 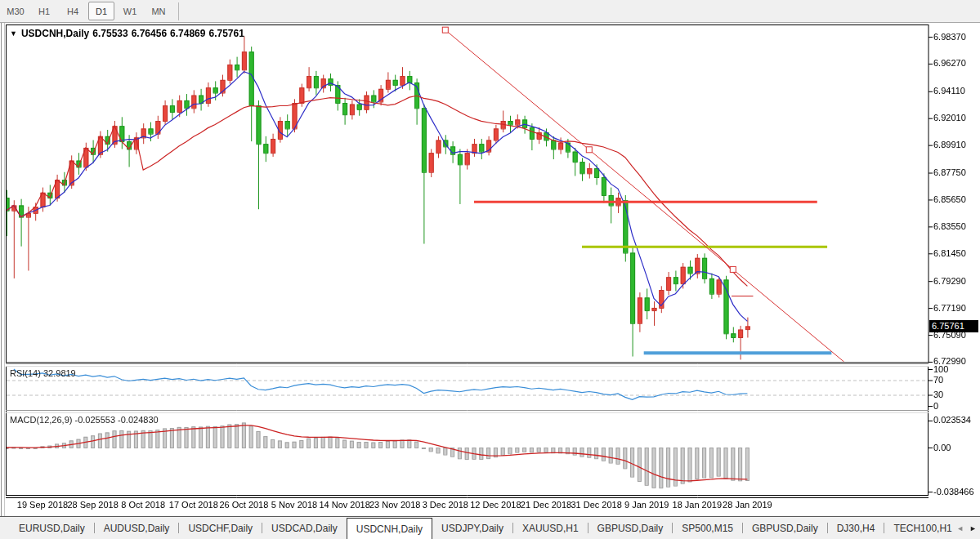 I want to click on price-axis-label: 6.94110, so click(x=950, y=91).